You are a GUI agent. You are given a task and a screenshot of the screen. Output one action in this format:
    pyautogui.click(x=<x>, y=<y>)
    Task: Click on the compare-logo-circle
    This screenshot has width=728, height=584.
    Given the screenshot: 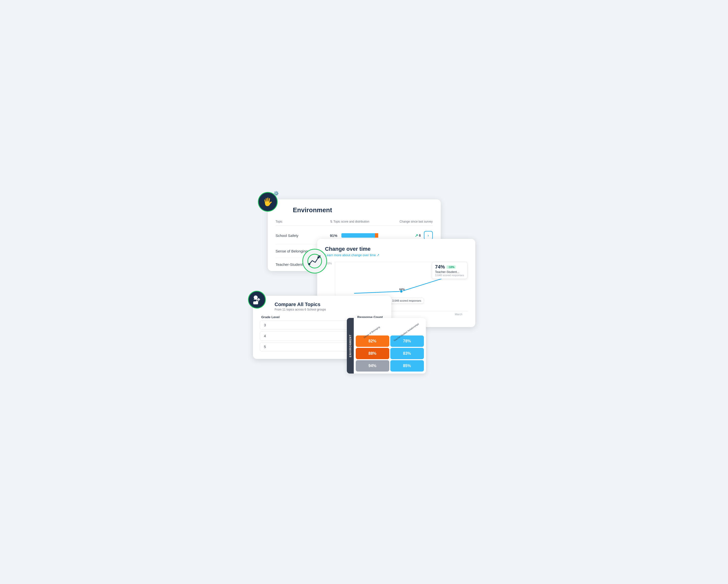 What is the action you would take?
    pyautogui.click(x=257, y=300)
    